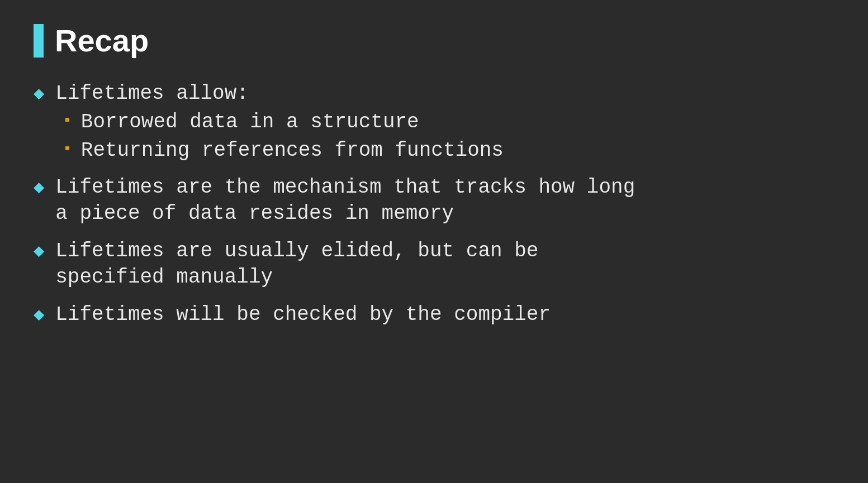 This screenshot has width=868, height=483. I want to click on bullet-text-lifetimes-elided: Lifetimes are usually elided, but can be…, so click(297, 265).